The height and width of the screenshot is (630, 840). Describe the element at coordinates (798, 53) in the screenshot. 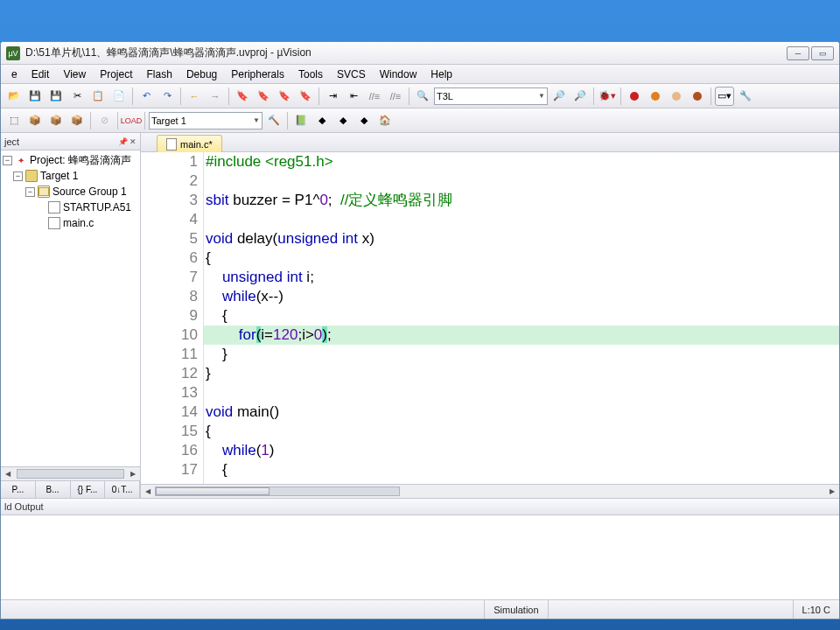

I see `minimize-button: ─` at that location.